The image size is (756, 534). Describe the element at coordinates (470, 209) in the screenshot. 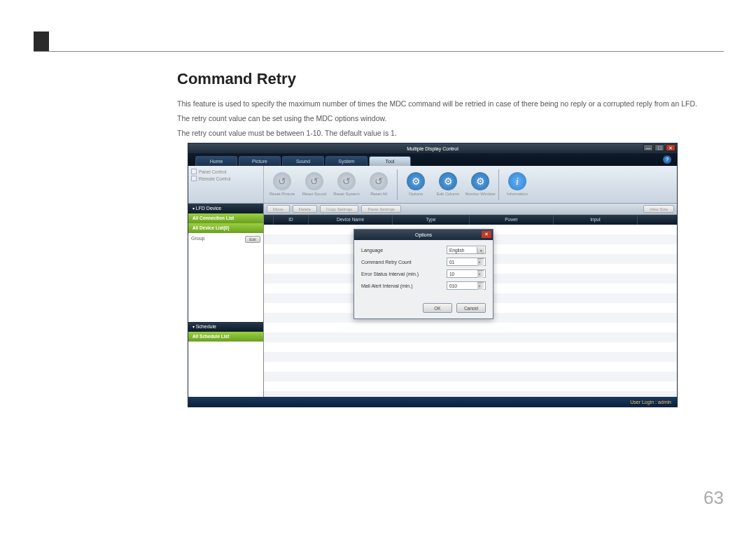

I see `action-bar: Move Delete Copy Settings Paste Settings…` at that location.